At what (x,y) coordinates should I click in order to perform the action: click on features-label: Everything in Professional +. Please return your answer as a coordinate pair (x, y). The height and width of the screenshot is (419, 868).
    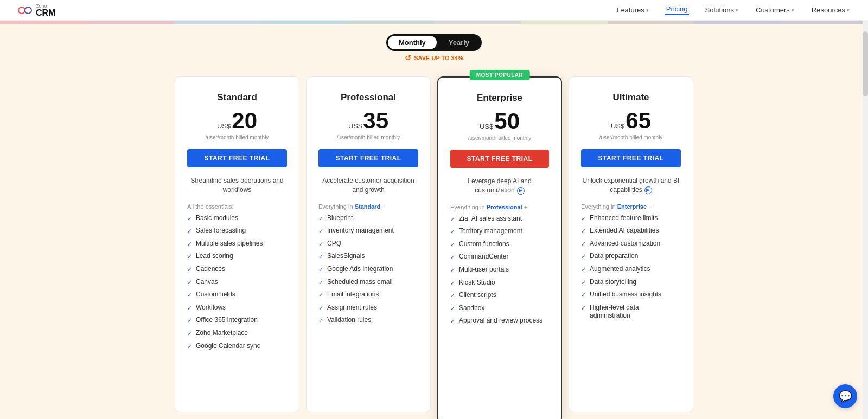
    Looking at the image, I should click on (500, 207).